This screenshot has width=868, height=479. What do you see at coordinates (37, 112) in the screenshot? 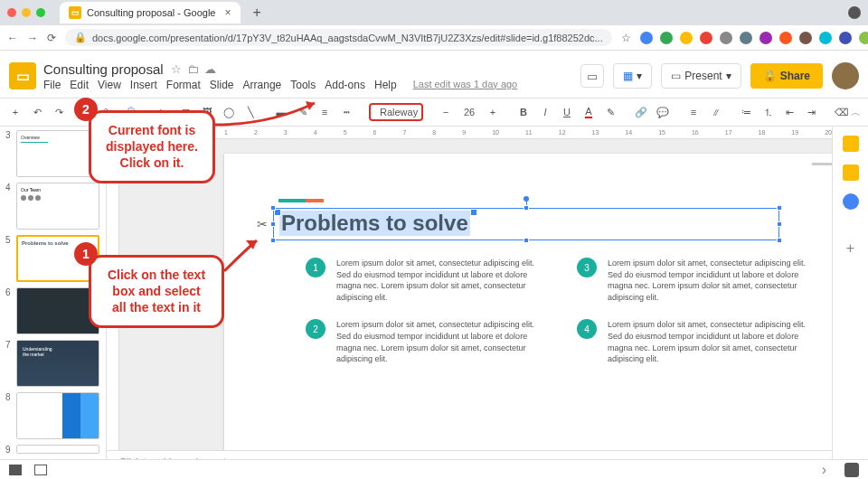
I see `undo-button: ↶` at bounding box center [37, 112].